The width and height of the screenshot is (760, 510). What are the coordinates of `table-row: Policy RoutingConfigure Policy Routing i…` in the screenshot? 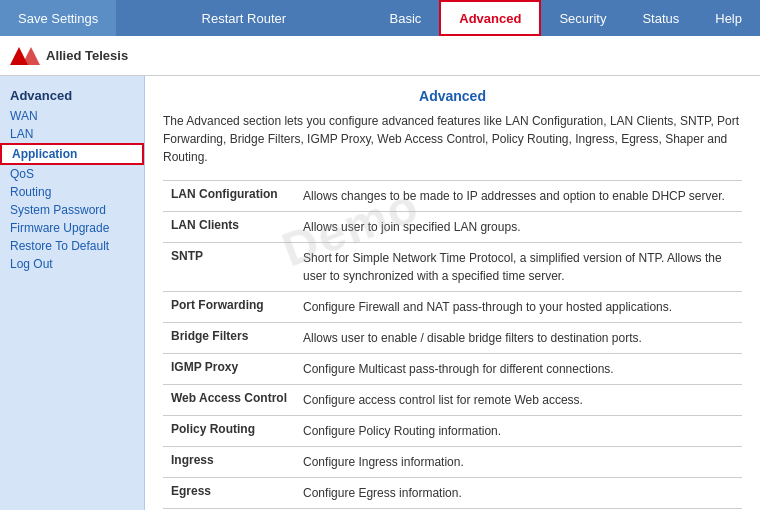 It's located at (452, 432).